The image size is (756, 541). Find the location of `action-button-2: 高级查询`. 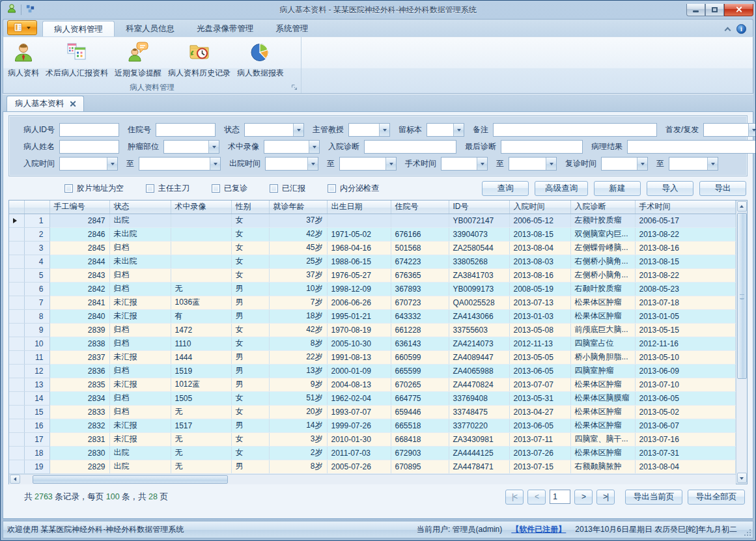

action-button-2: 高级查询 is located at coordinates (561, 189).